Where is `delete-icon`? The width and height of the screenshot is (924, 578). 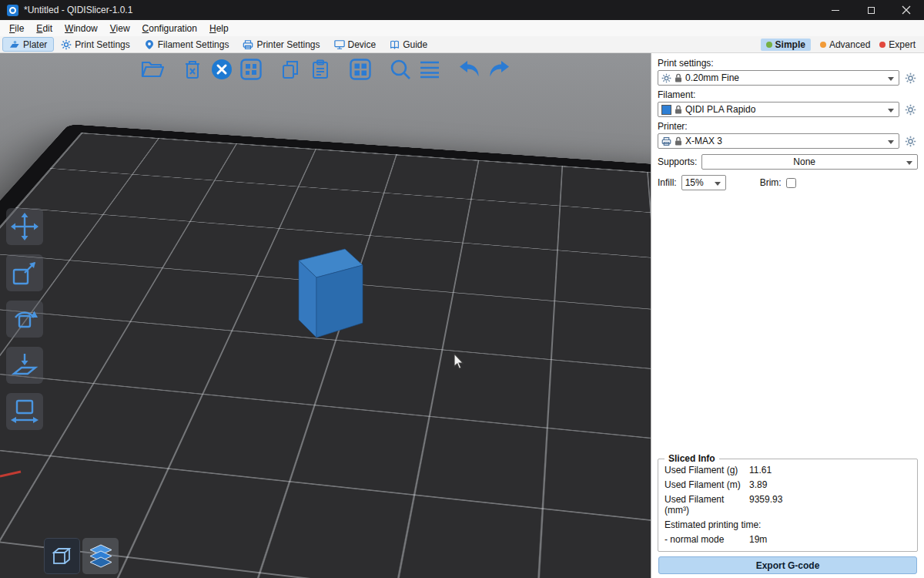
delete-icon is located at coordinates (192, 69).